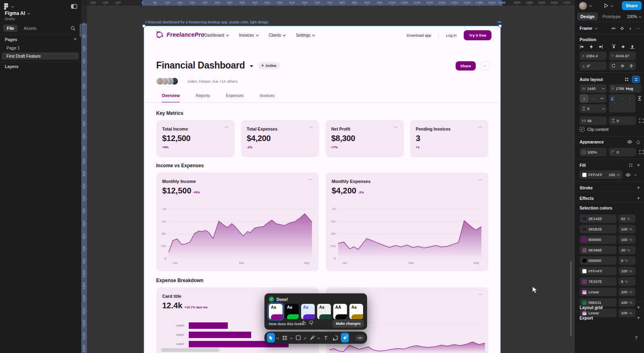 This screenshot has width=644, height=353. I want to click on move-tool-chevron-icon, so click(278, 338).